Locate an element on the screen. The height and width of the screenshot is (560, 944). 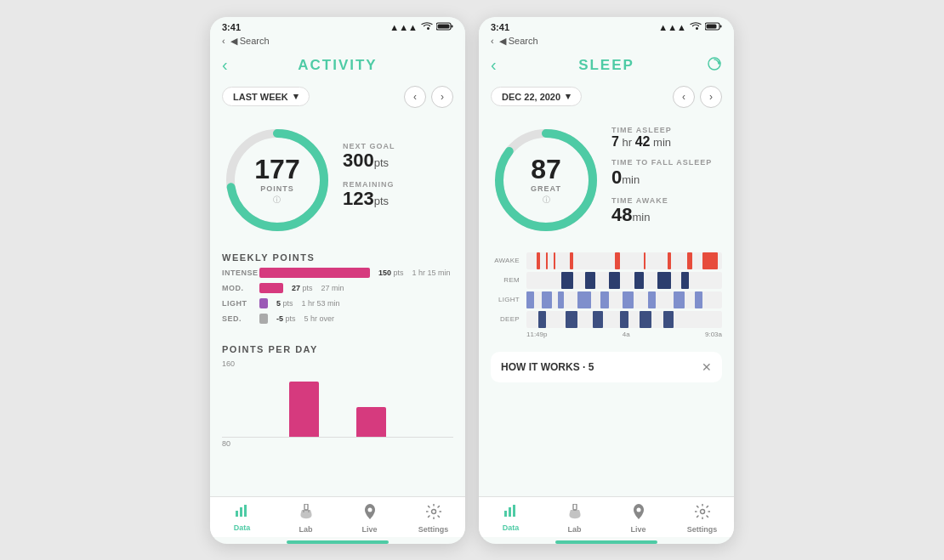
sleep-stage-row: DEEP is located at coordinates (606, 320).